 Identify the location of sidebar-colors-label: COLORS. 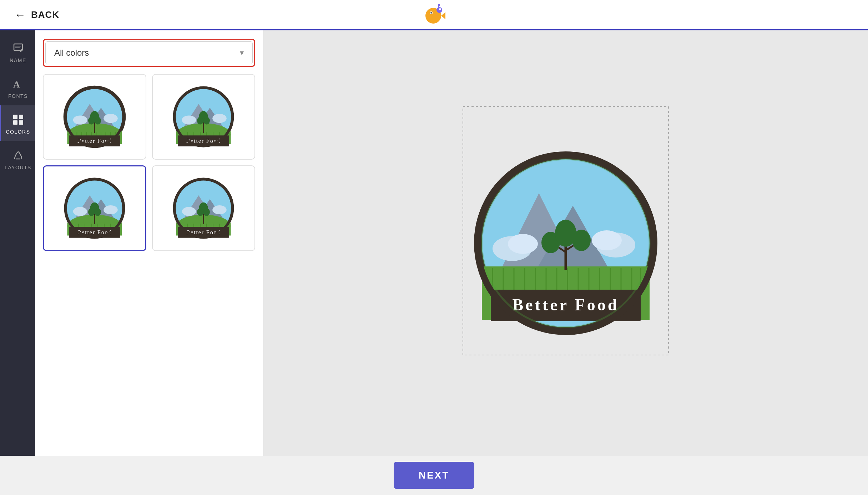
(18, 132).